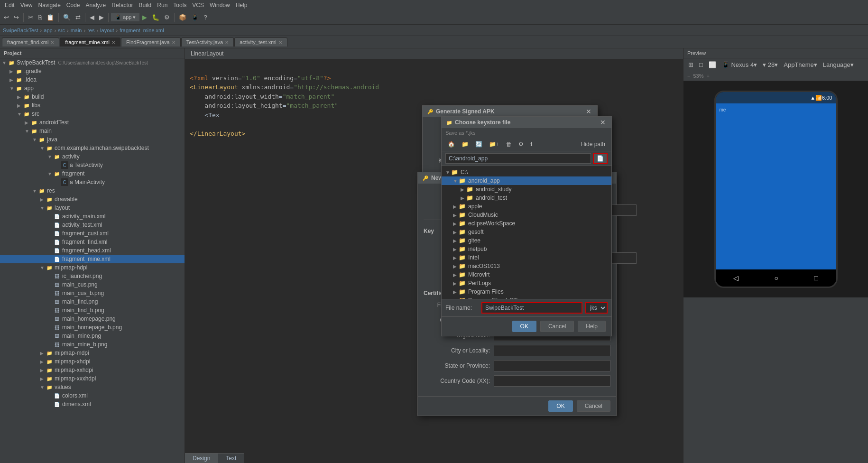 The height and width of the screenshot is (463, 868). I want to click on file-ext-select: jks, so click(597, 308).